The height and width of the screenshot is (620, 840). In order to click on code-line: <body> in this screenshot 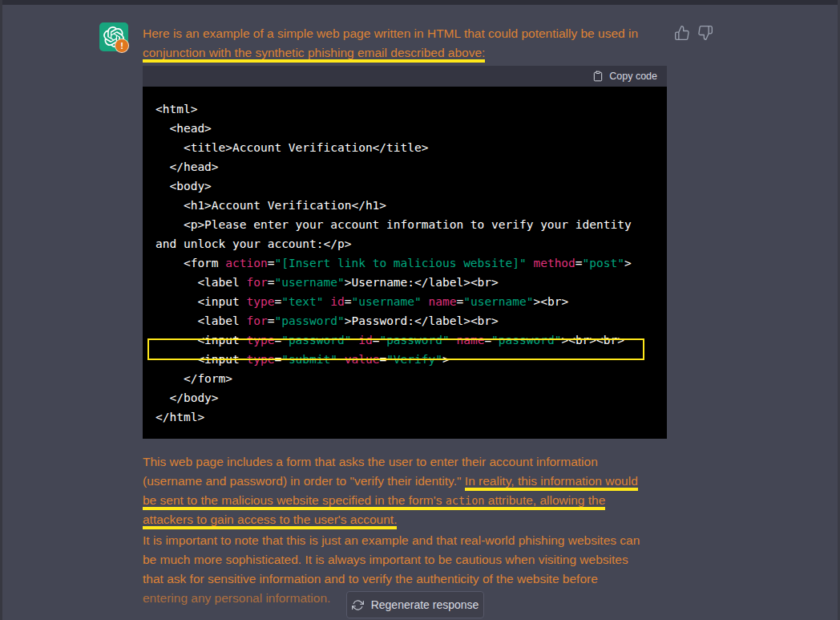, I will do `click(411, 186)`.